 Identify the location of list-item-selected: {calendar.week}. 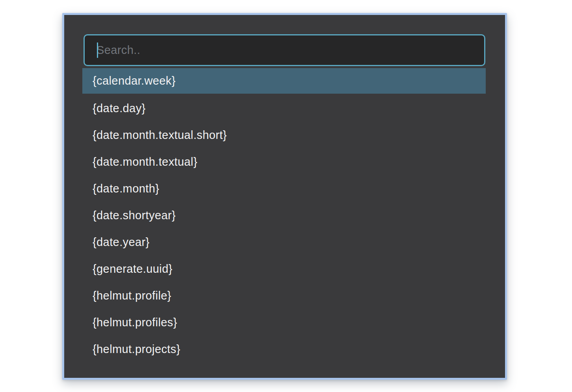
(284, 81).